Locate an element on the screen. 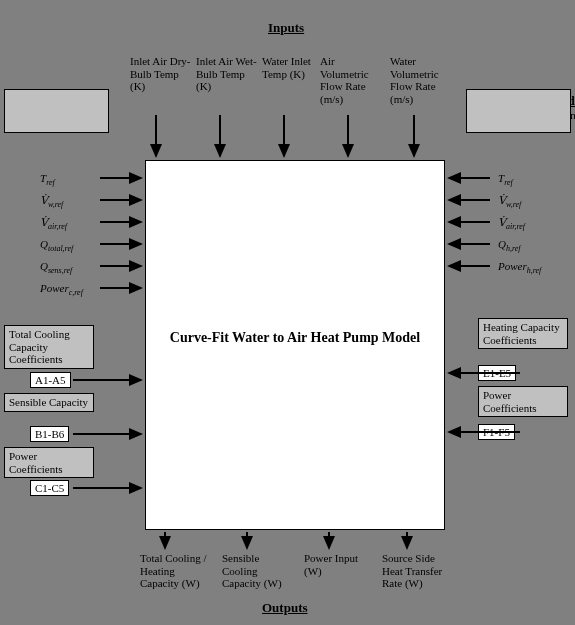  heating-param-0: Tref is located at coordinates (506, 180).